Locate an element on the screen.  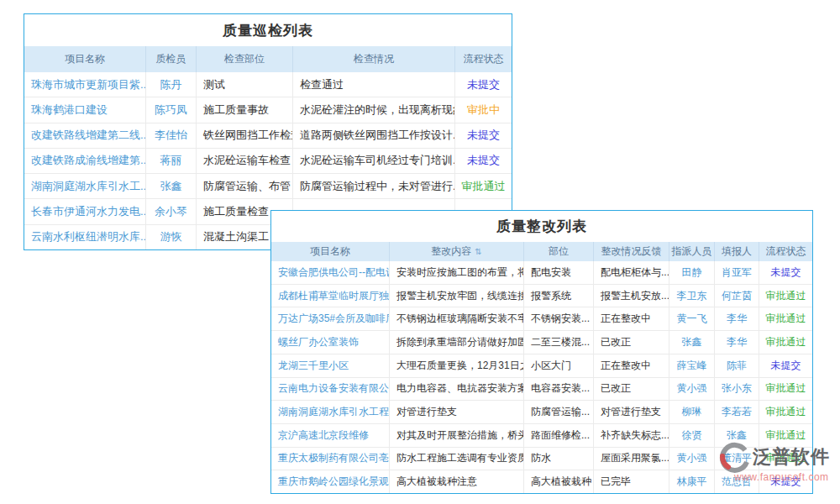
column-header-part: 部位 is located at coordinates (558, 252).